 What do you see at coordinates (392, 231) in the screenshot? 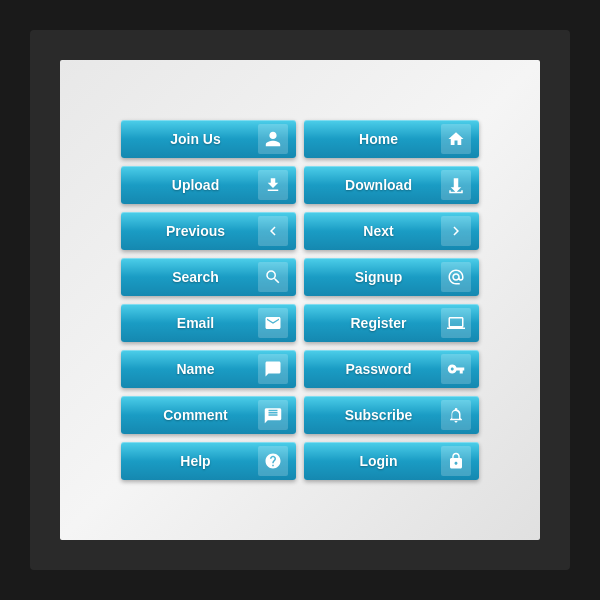
I see `next-button: Next` at bounding box center [392, 231].